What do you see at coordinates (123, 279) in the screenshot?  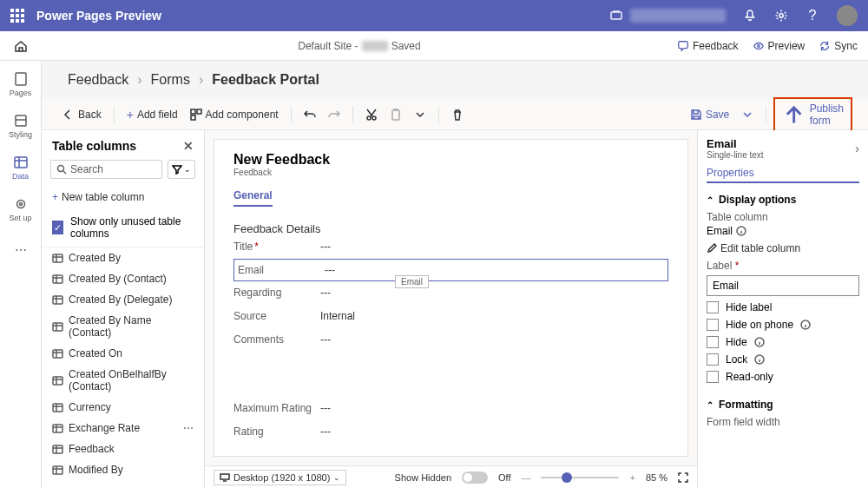 I see `column-item: Created By (Contact)` at bounding box center [123, 279].